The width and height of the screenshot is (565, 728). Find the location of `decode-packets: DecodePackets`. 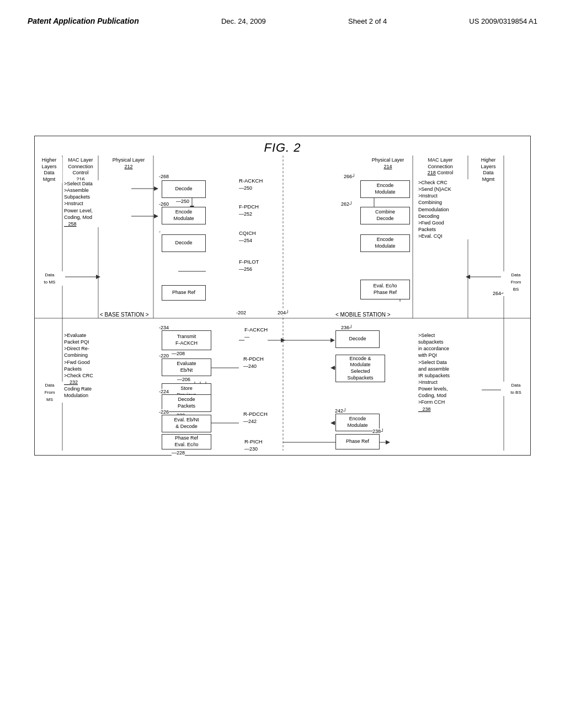

decode-packets: DecodePackets is located at coordinates (186, 403).